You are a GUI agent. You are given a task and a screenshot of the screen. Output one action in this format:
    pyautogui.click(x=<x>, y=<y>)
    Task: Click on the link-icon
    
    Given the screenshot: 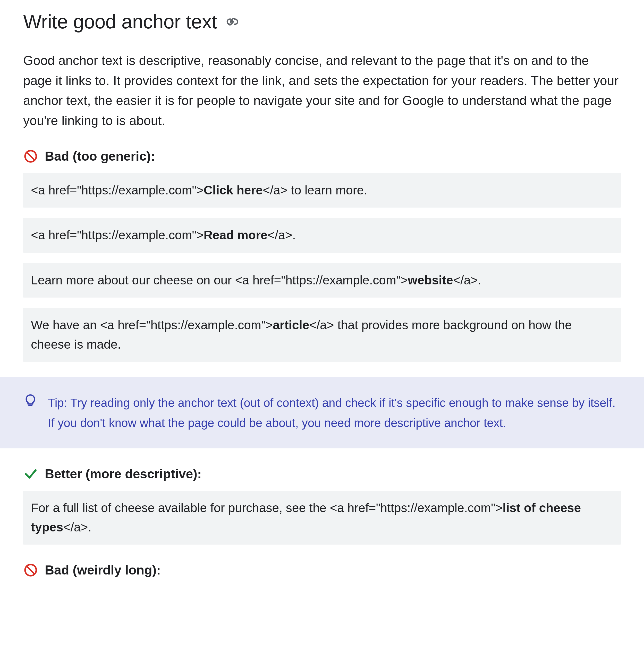 What is the action you would take?
    pyautogui.click(x=232, y=22)
    